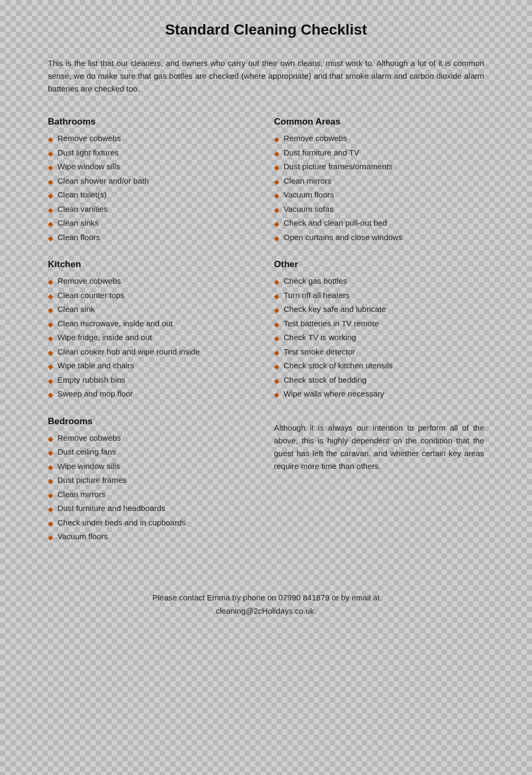  I want to click on list-item: ◆Wipe fridge, inside and out, so click(153, 337).